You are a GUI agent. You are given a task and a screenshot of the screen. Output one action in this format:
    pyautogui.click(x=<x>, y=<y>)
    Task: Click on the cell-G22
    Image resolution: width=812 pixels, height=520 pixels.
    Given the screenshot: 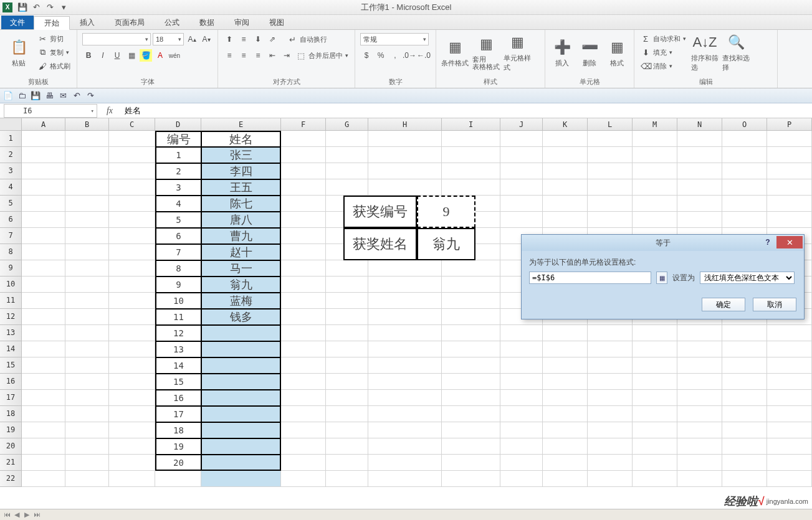 What is the action you would take?
    pyautogui.click(x=347, y=479)
    